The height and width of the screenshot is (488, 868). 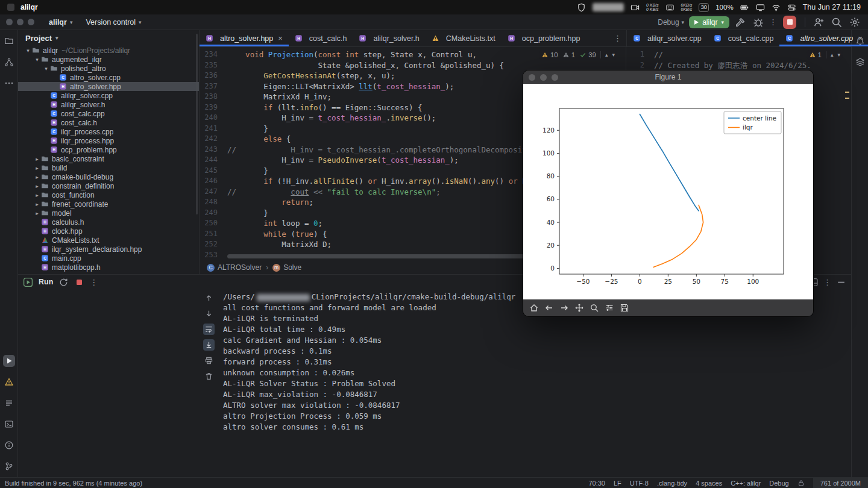 I want to click on gutter-line-number: 238, so click(x=213, y=97).